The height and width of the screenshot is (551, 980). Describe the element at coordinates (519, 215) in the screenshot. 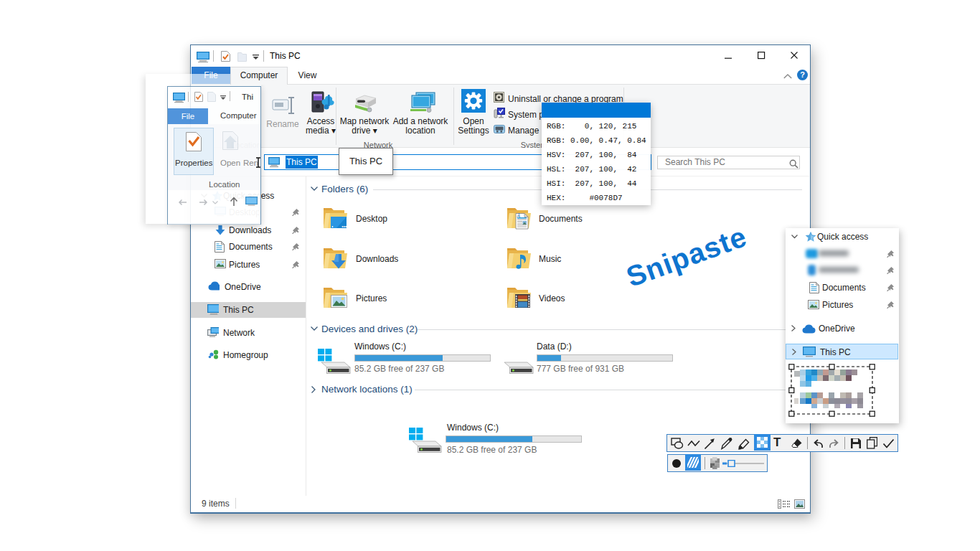

I see `svg-text: A` at that location.